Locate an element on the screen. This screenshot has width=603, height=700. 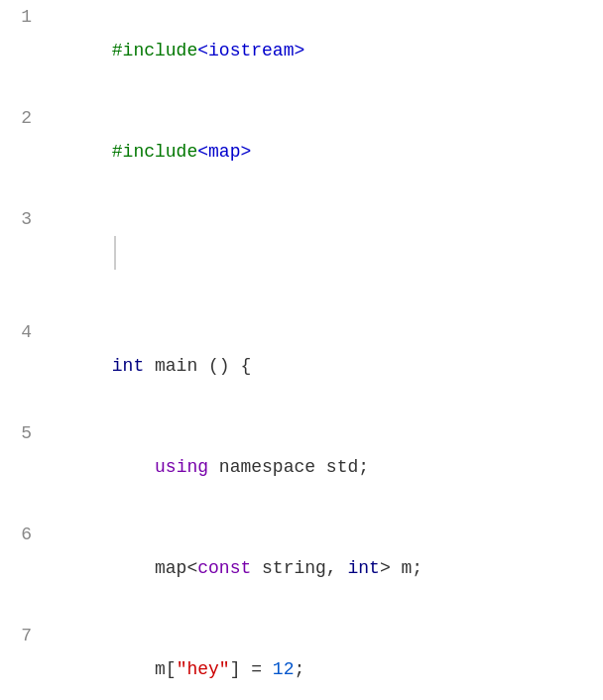
line-content-4: int main () { is located at coordinates (323, 366).